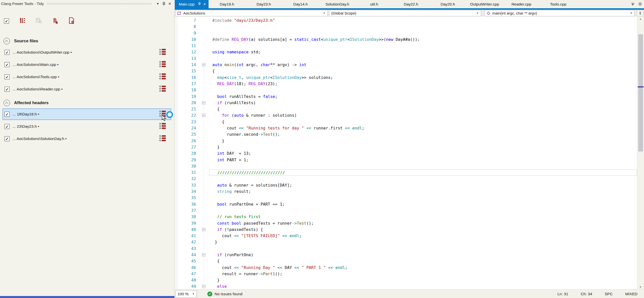 This screenshot has width=644, height=298. I want to click on indent-mode-indicator: SPC, so click(609, 294).